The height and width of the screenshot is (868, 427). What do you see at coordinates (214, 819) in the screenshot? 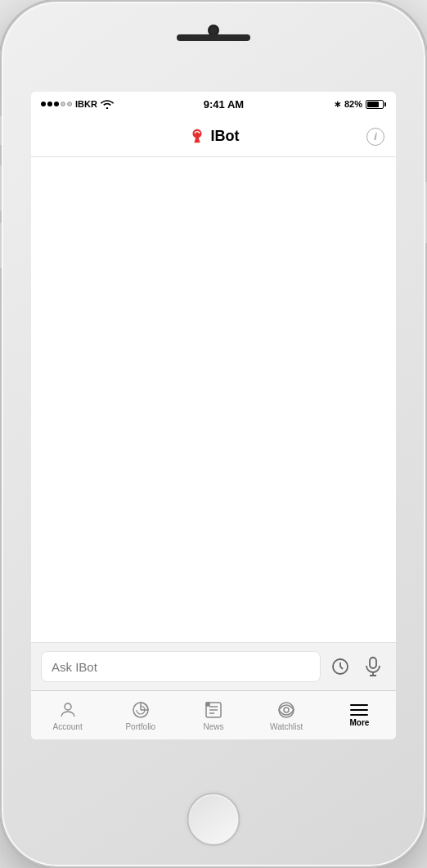
I see `home-button` at bounding box center [214, 819].